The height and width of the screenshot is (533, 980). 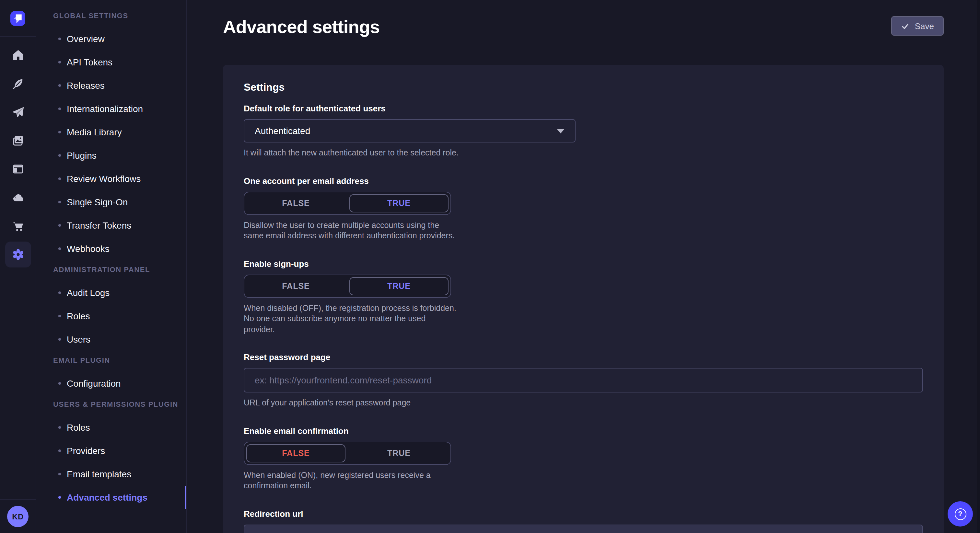 What do you see at coordinates (348, 203) in the screenshot?
I see `one-account-toggle: FALSE TRUE` at bounding box center [348, 203].